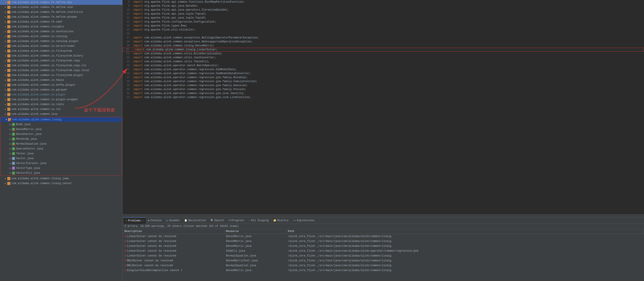 This screenshot has width=644, height=281. I want to click on td-resource: NormalEquation.java, so click(255, 256).